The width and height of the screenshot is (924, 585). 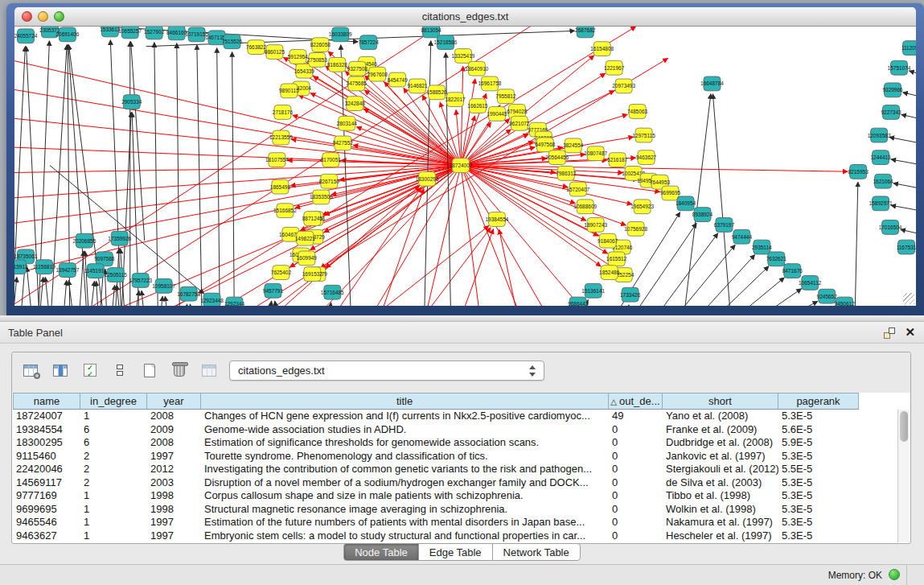 I want to click on graph-node: 20691406, so click(x=68, y=35).